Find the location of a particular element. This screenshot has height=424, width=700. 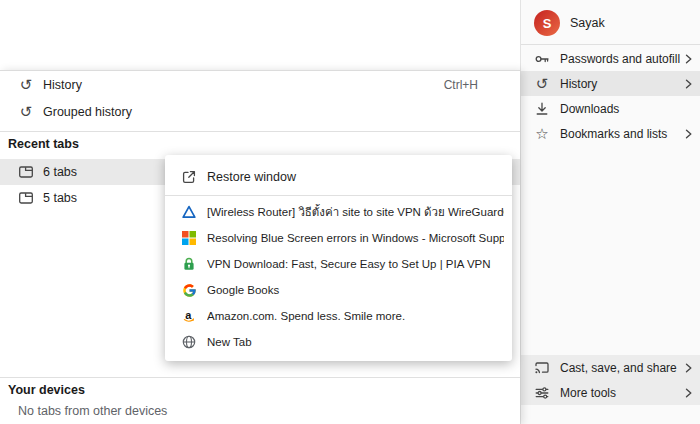

section-header-your-devices: Your devices is located at coordinates (46, 390).